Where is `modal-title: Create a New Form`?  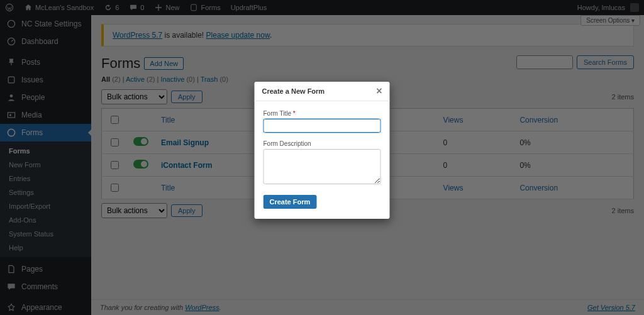
modal-title: Create a New Form is located at coordinates (294, 91).